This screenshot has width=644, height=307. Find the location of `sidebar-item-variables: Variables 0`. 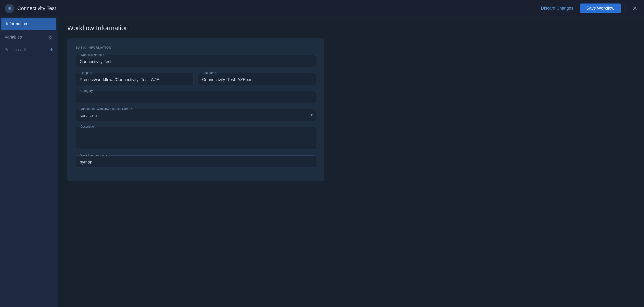

sidebar-item-variables: Variables 0 is located at coordinates (29, 37).